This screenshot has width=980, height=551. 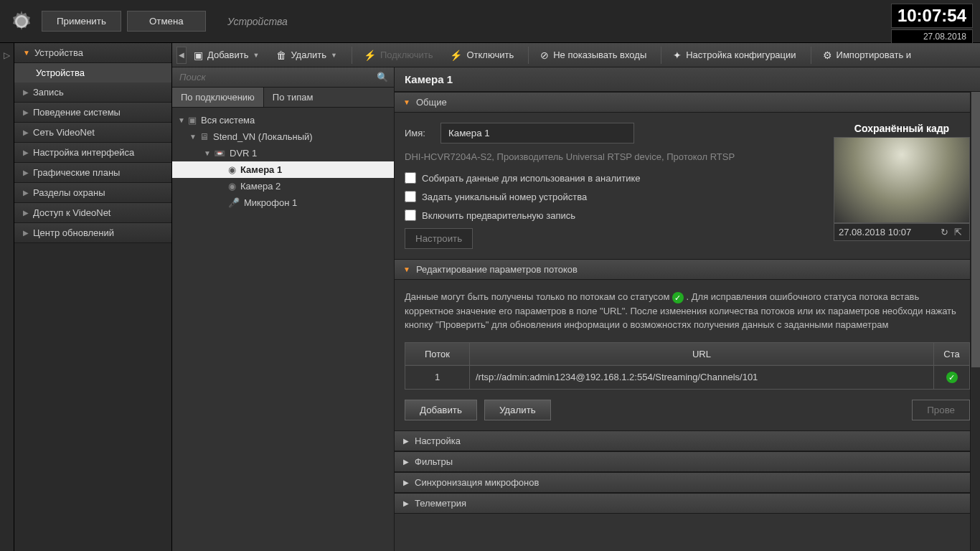 I want to click on scrollbar-thumb, so click(x=976, y=230).